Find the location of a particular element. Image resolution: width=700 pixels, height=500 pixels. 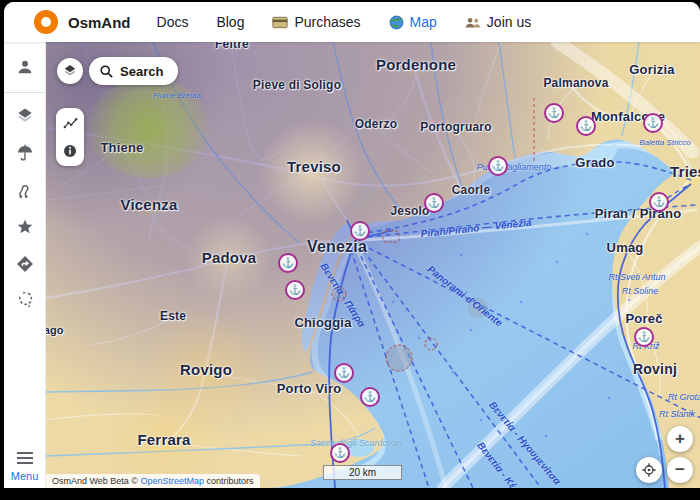

nav-item-docs: Docs is located at coordinates (173, 22).